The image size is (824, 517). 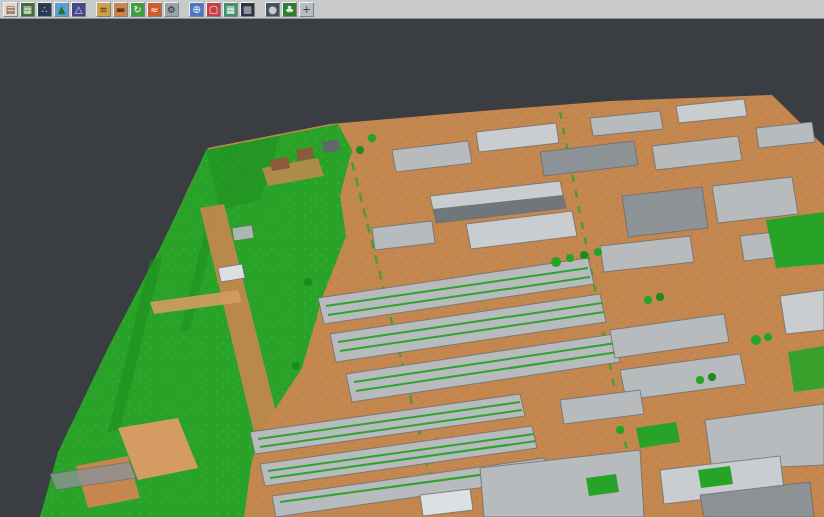 I want to click on settings-icon: ⚙, so click(x=172, y=10).